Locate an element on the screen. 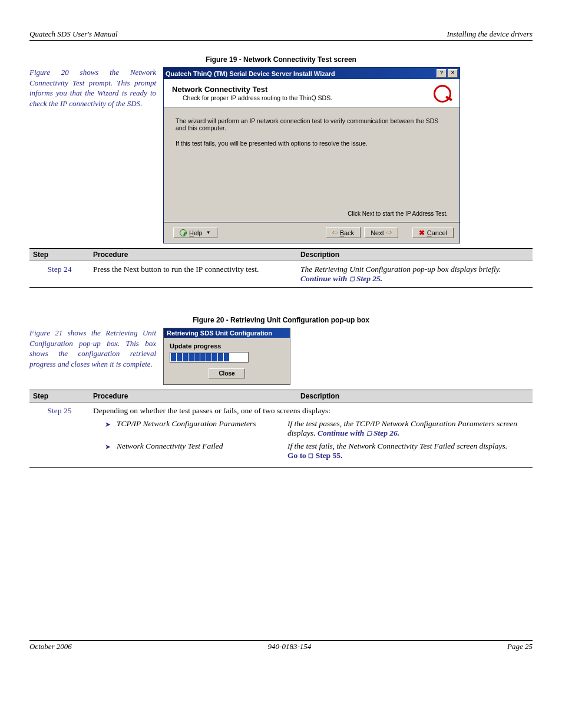  step-25-label: Step 25 is located at coordinates (59, 411).